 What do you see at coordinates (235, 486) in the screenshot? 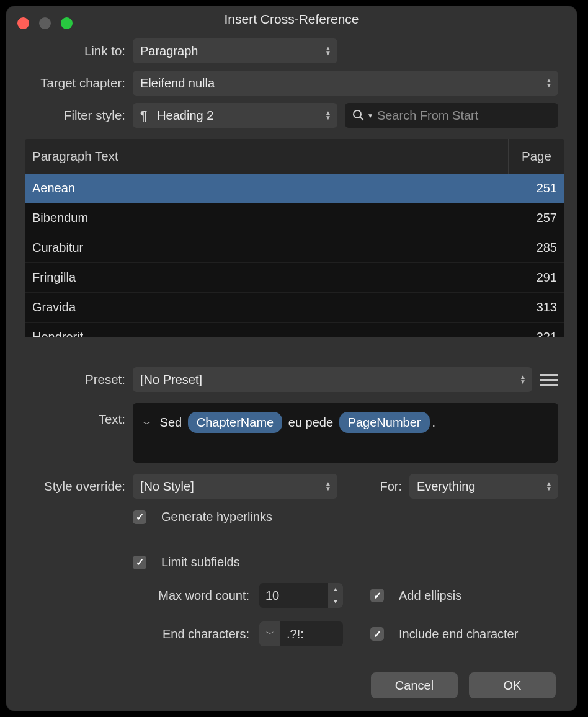
I see `style-override-select: [No Style] ▲▼` at bounding box center [235, 486].